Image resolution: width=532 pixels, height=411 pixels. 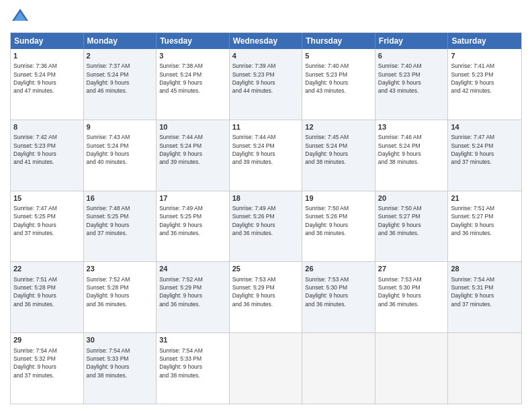 I want to click on day-info: Sunrise: 7:46 AM Sunset: 5:24 PM Dayligh…, so click(x=412, y=149).